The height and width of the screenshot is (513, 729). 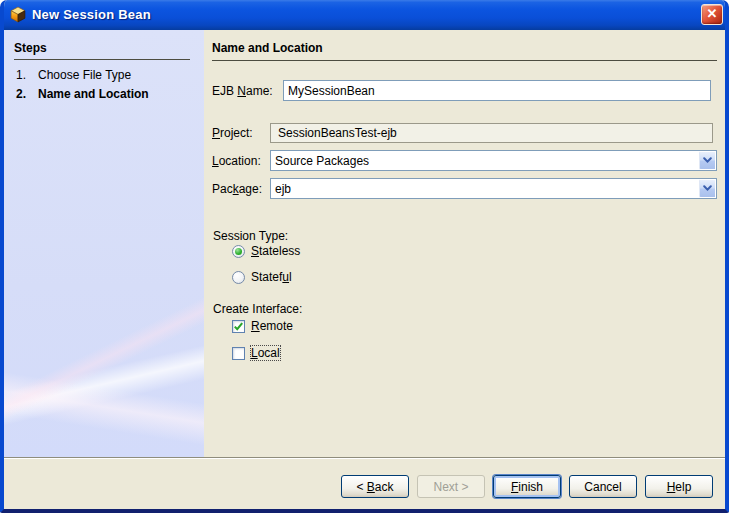 What do you see at coordinates (338, 133) in the screenshot?
I see `project-field-value: SessionBeansTest-ejb` at bounding box center [338, 133].